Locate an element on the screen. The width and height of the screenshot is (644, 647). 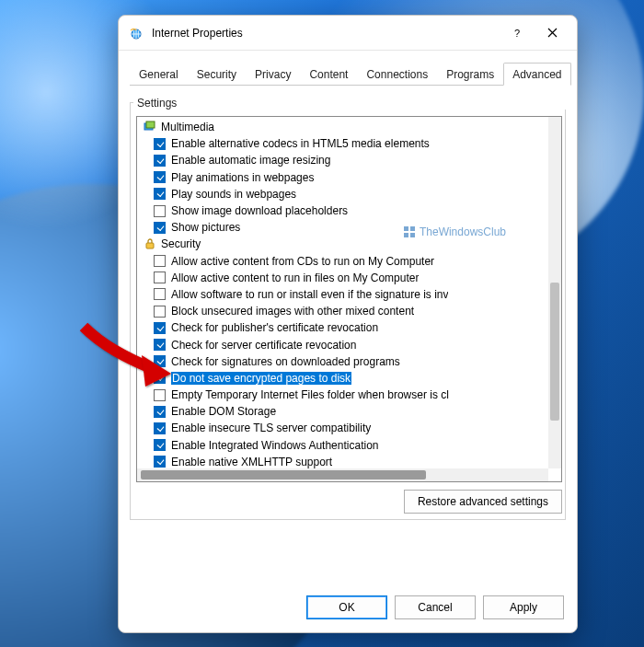
tree-item: Show image download placeholders is located at coordinates (350, 211).